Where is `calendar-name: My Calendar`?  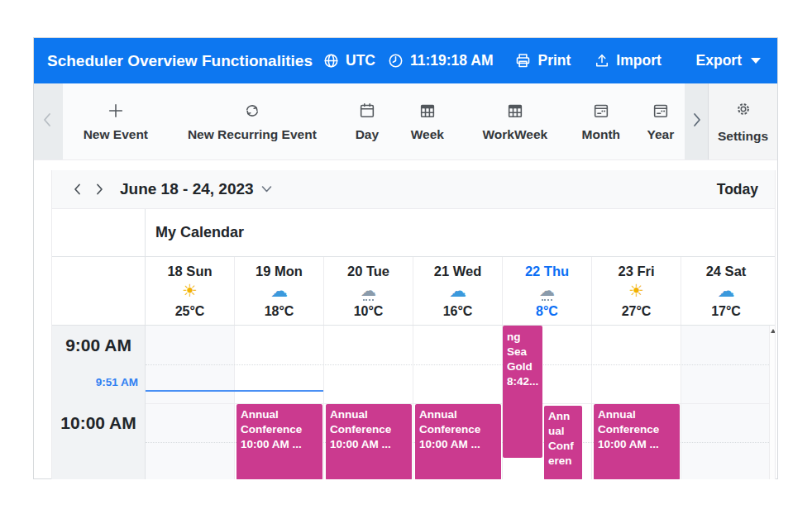
calendar-name: My Calendar is located at coordinates (460, 233).